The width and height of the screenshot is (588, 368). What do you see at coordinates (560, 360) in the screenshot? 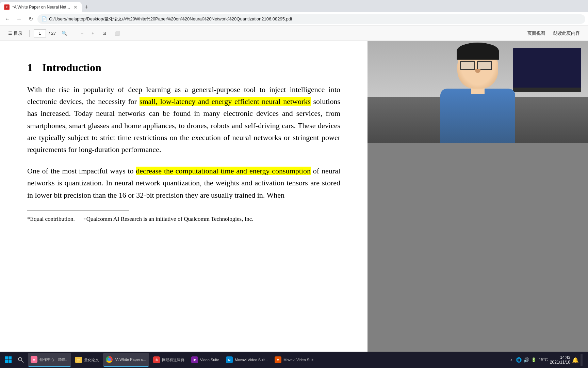
I see `taskbar-clock: 14:43 2021/11/10` at bounding box center [560, 360].